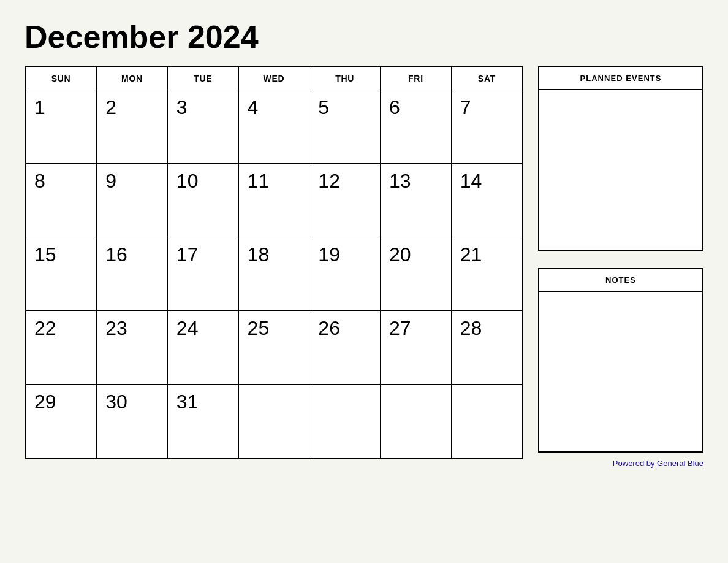 The width and height of the screenshot is (728, 563). What do you see at coordinates (61, 201) in the screenshot?
I see `day-8: 8` at bounding box center [61, 201].